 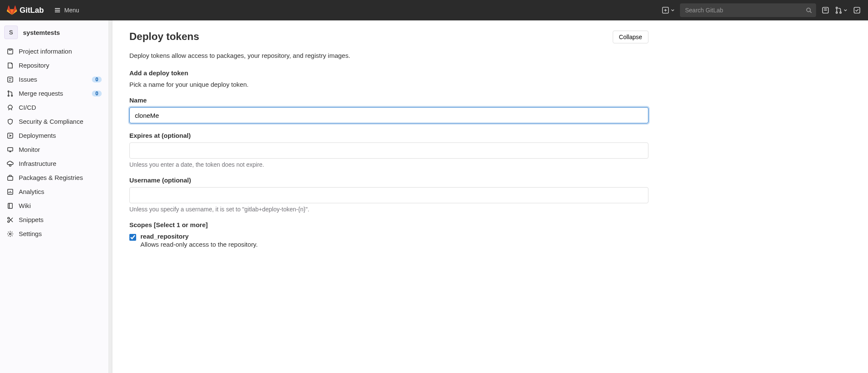 What do you see at coordinates (857, 10) in the screenshot?
I see `todo-shortcut-icon` at bounding box center [857, 10].